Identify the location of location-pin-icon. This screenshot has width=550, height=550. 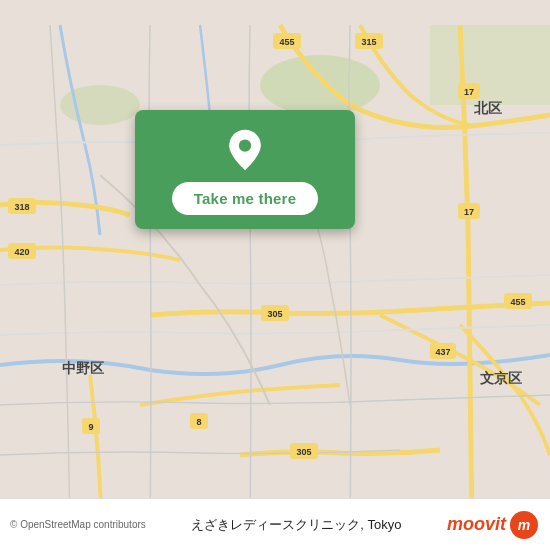
(245, 150).